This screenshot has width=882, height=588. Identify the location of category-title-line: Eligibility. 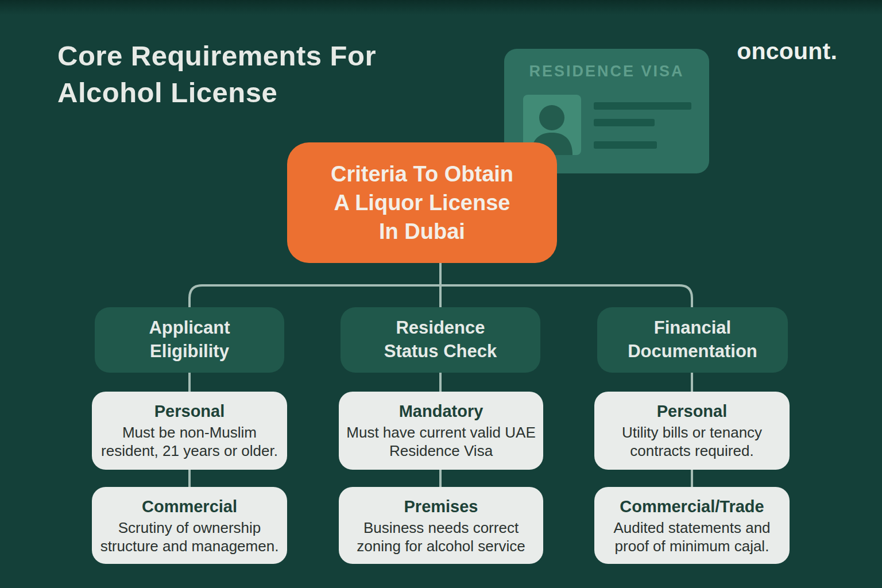
(189, 351).